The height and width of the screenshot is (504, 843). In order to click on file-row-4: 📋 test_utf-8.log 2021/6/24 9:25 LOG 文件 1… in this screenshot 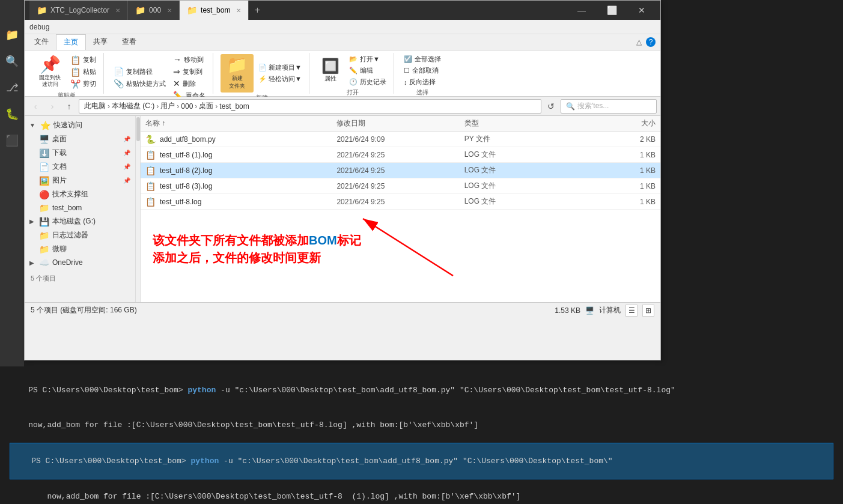, I will do `click(400, 202)`.